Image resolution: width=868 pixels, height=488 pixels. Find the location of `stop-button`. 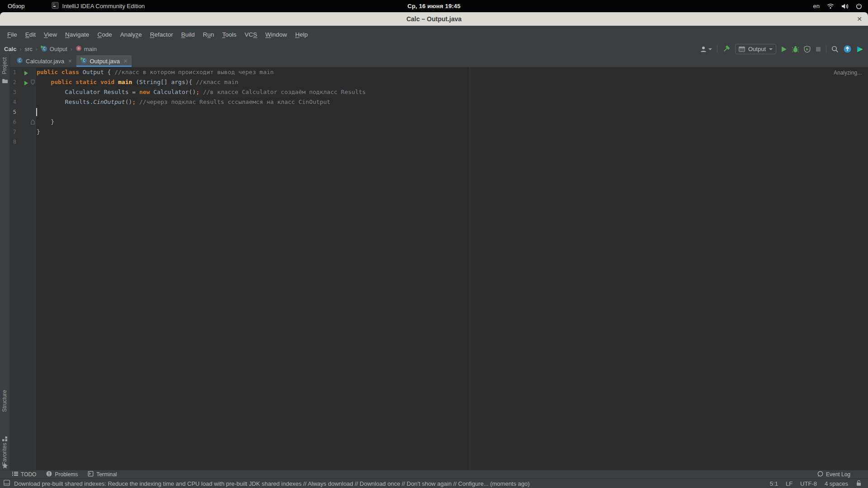

stop-button is located at coordinates (818, 49).